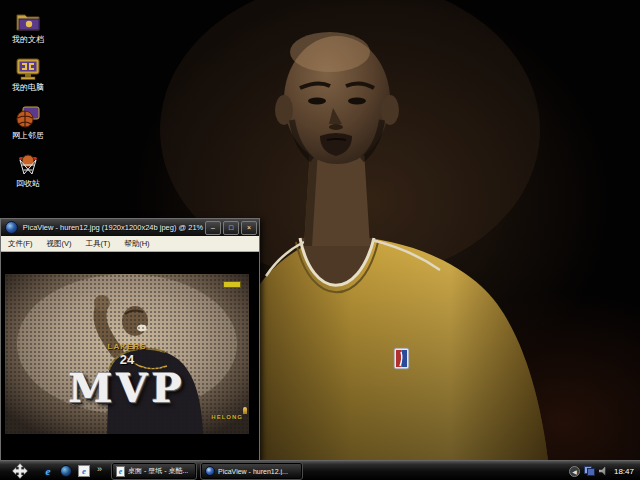 The image size is (640, 480). I want to click on ie-document-icon: e, so click(120, 472).